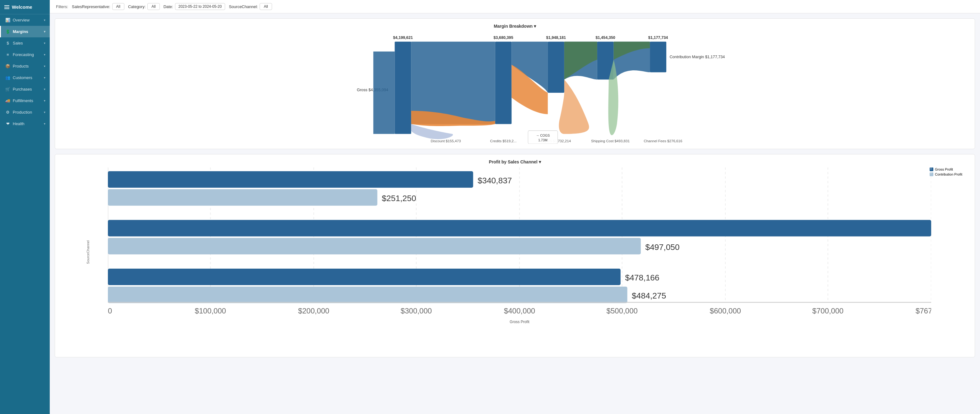 Image resolution: width=980 pixels, height=414 pixels. I want to click on sidebar-label-production: Production, so click(27, 112).